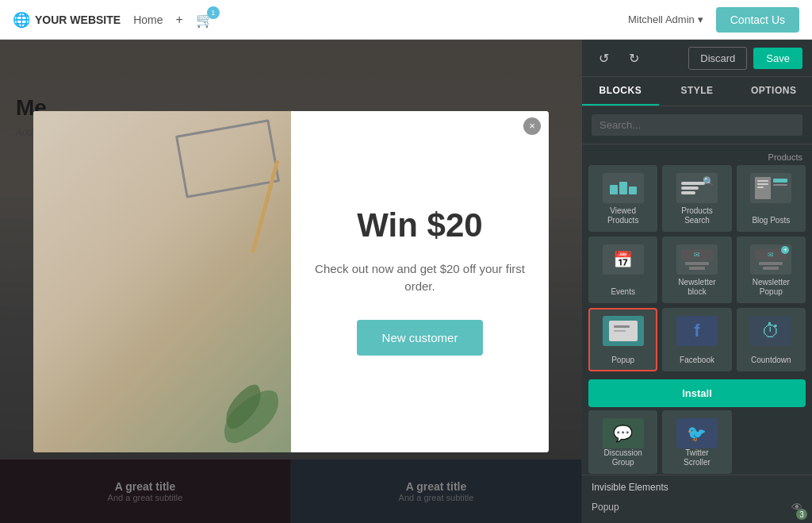  I want to click on nav-add-icon: +, so click(179, 20).